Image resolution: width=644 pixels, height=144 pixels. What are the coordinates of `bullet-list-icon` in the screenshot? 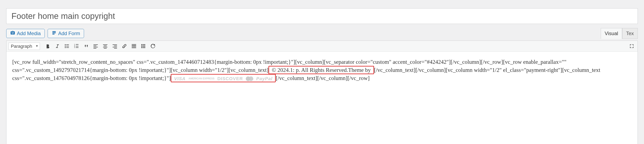 It's located at (67, 46).